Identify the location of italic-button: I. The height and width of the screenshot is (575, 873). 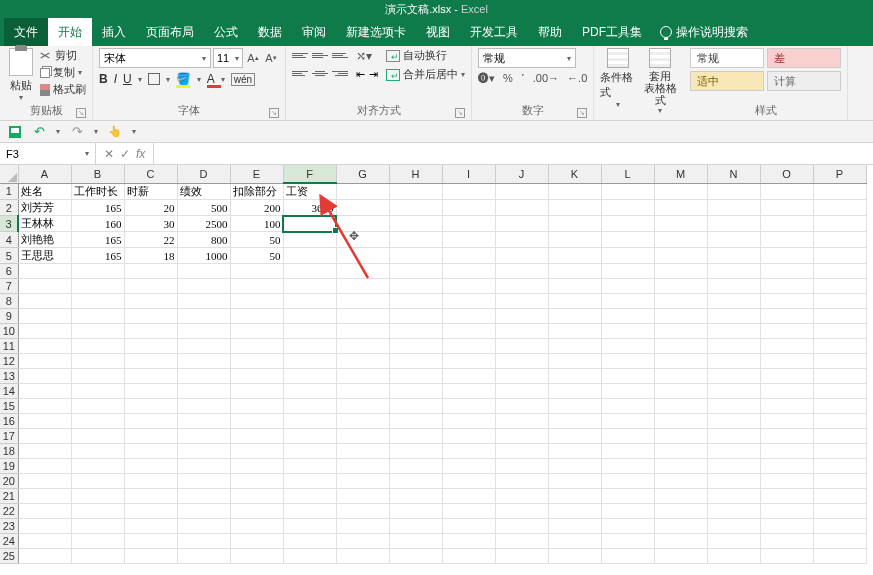
(116, 79).